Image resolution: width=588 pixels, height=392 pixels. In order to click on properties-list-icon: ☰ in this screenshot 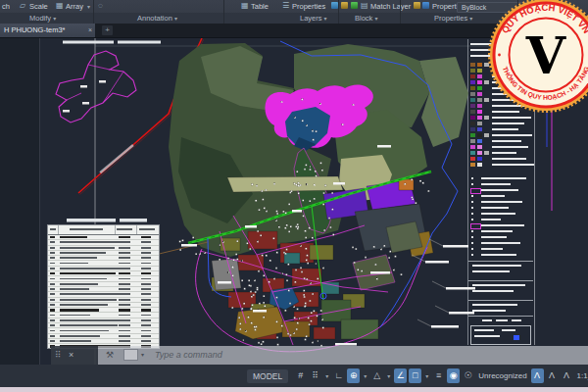, I will do `click(286, 6)`.